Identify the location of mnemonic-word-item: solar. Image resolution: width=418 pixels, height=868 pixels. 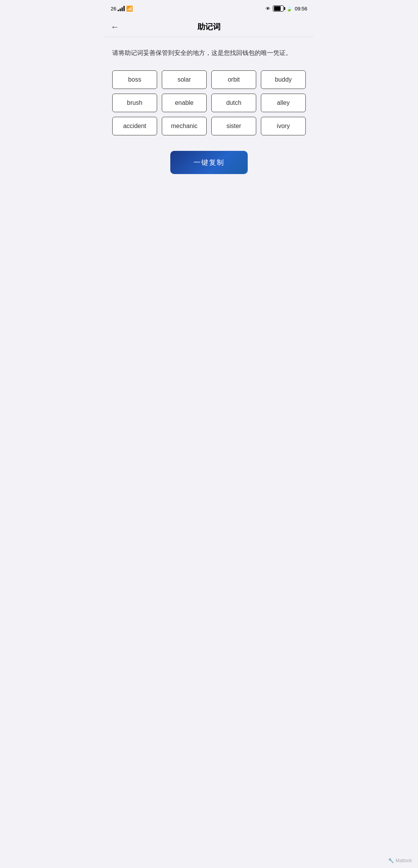
(184, 80).